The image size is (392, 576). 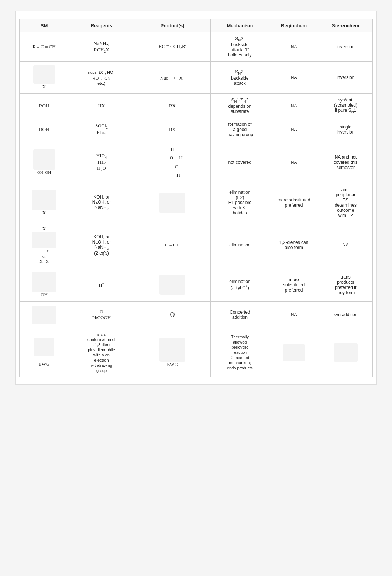 I want to click on sm-label: OH, so click(x=44, y=294).